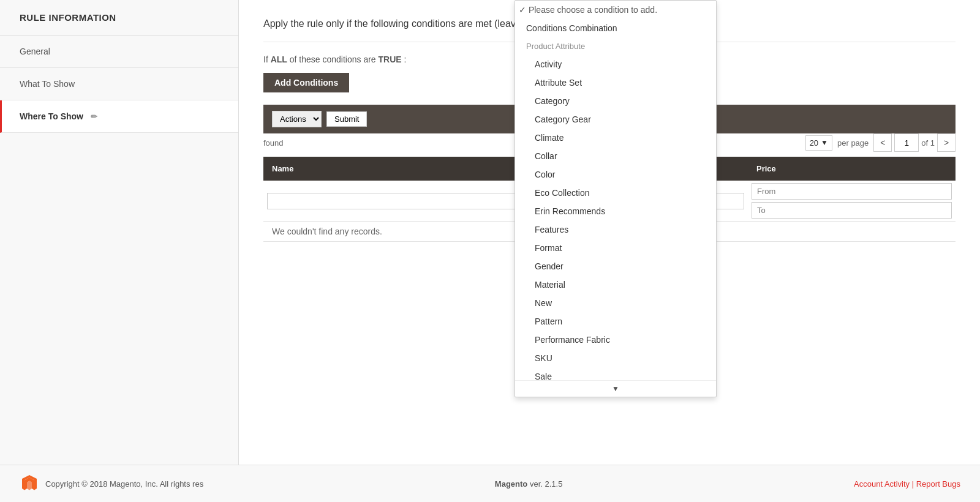 This screenshot has height=502, width=980. I want to click on dropdown-option-pattern: Pattern, so click(616, 321).